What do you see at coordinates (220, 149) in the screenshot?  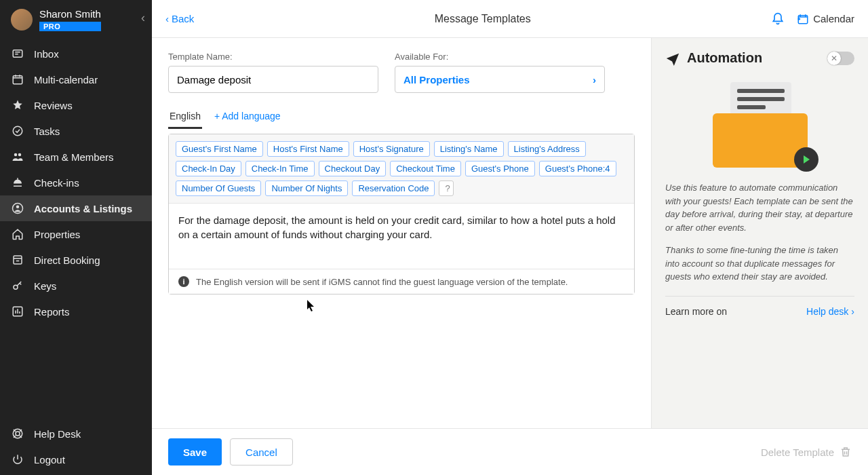 I see `token-guest-s-first-name: Guest's First Name` at bounding box center [220, 149].